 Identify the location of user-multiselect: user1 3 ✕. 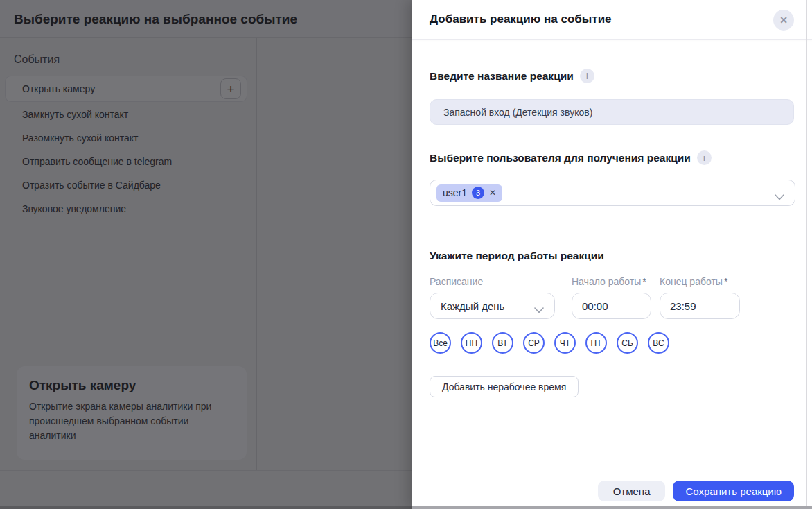
(612, 193).